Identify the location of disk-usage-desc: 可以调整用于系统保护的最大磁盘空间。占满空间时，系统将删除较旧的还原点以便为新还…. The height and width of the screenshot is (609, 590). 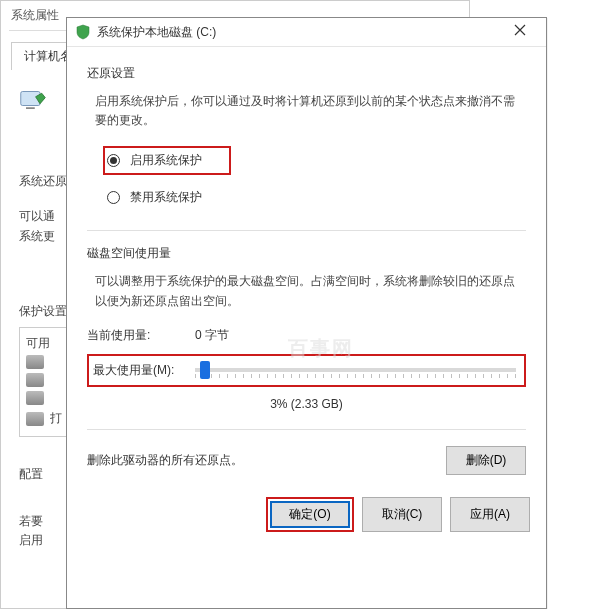
(310, 291).